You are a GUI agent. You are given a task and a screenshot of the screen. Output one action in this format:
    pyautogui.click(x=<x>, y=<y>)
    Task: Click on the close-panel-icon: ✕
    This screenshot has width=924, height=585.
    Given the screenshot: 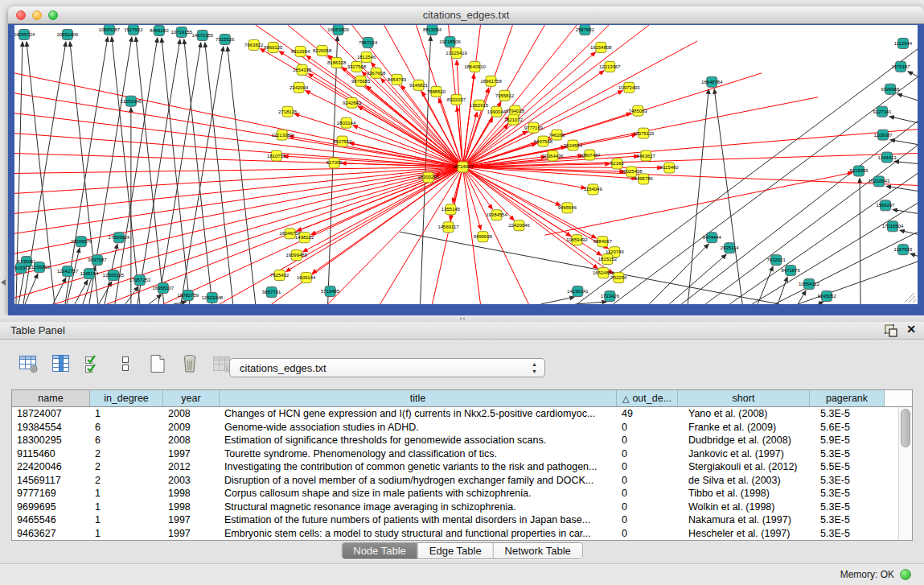 What is the action you would take?
    pyautogui.click(x=911, y=329)
    